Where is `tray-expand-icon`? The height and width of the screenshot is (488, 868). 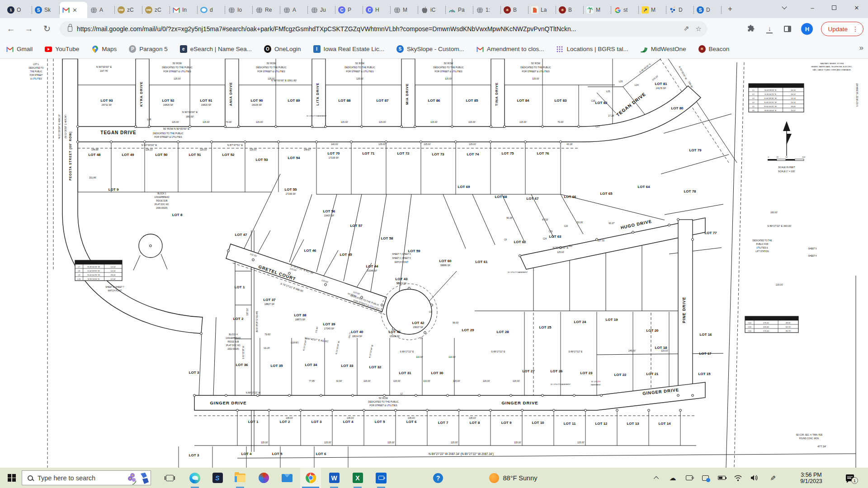
tray-expand-icon is located at coordinates (657, 478).